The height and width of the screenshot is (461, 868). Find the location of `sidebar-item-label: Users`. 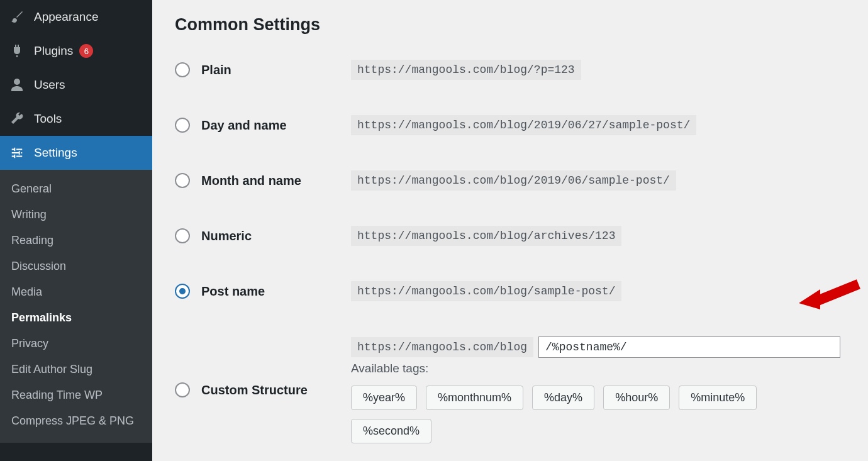

sidebar-item-label: Users is located at coordinates (50, 85).